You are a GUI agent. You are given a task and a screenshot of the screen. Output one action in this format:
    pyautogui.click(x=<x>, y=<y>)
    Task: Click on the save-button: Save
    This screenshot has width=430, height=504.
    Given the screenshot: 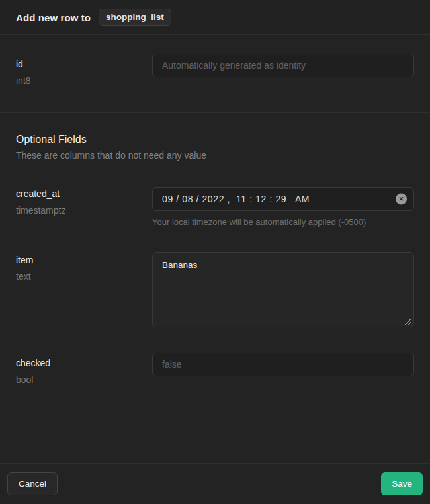 What is the action you would take?
    pyautogui.click(x=402, y=484)
    